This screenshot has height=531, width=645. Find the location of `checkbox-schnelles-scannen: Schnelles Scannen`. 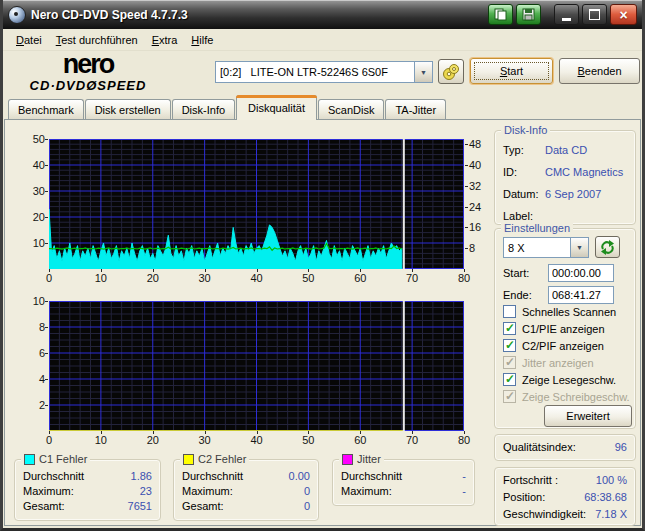

checkbox-schnelles-scannen: Schnelles Scannen is located at coordinates (560, 312).